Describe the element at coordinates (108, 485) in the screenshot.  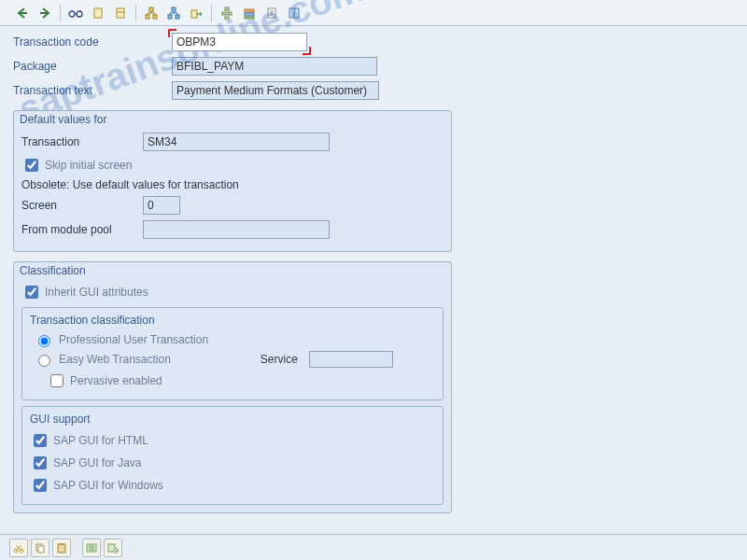
I see `gui-win-label: SAP GUI for Windows` at that location.